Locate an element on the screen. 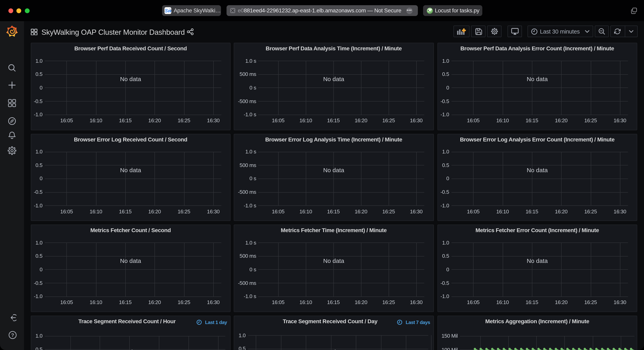 The width and height of the screenshot is (644, 350). svg-text: Sw is located at coordinates (168, 10).